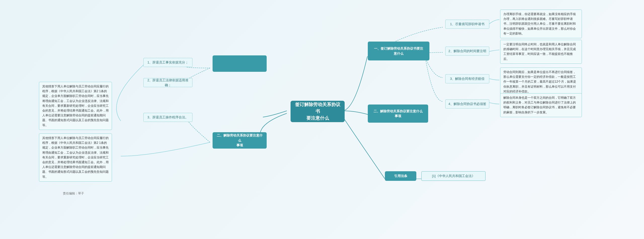 This screenshot has width=644, height=239. Describe the element at coordinates (73, 193) in the screenshot. I see `editor-note: 责任编辑：琴子` at that location.